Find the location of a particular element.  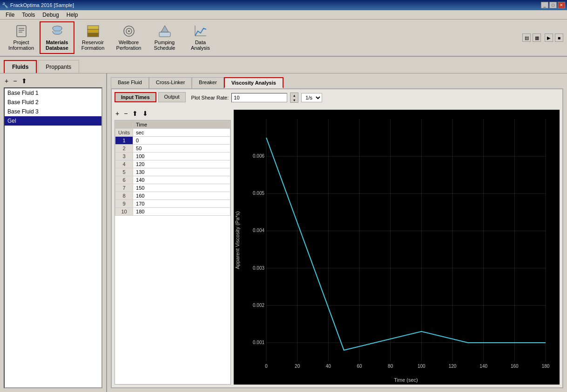

toolbar-wellbore-label: WellborePerforation is located at coordinates (129, 45).